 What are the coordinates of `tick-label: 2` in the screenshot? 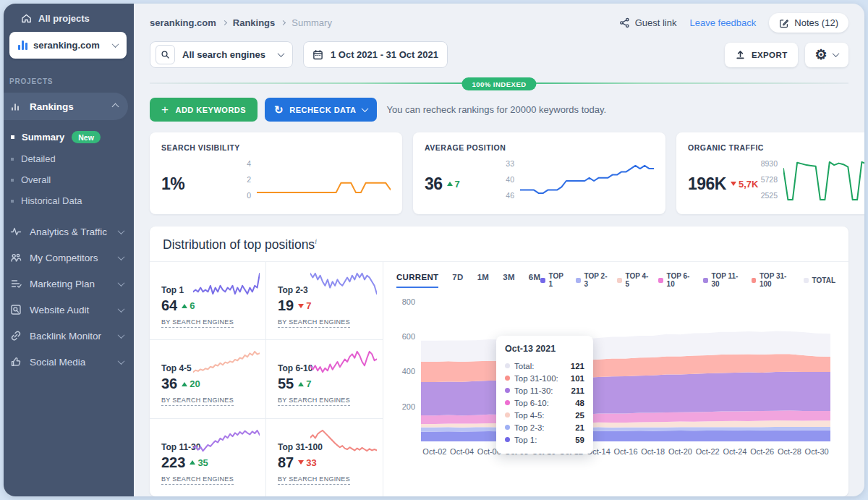 It's located at (240, 179).